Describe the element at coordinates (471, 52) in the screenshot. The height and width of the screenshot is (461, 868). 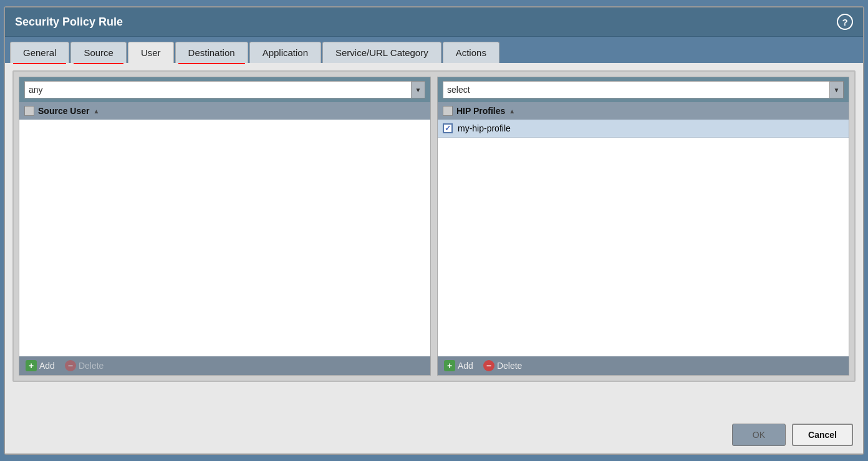
I see `tab-actions: Actions` at that location.